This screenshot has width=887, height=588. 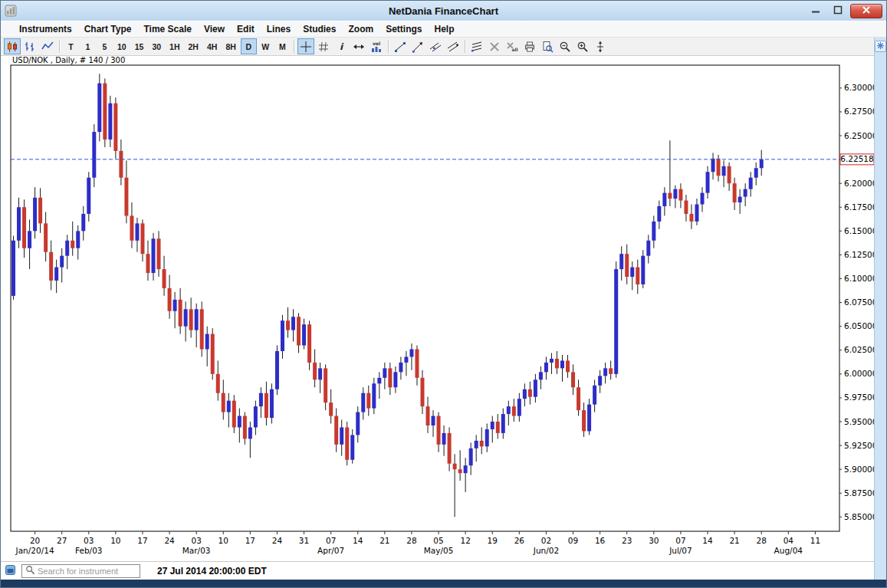 What do you see at coordinates (71, 46) in the screenshot?
I see `interval-T-button: T` at bounding box center [71, 46].